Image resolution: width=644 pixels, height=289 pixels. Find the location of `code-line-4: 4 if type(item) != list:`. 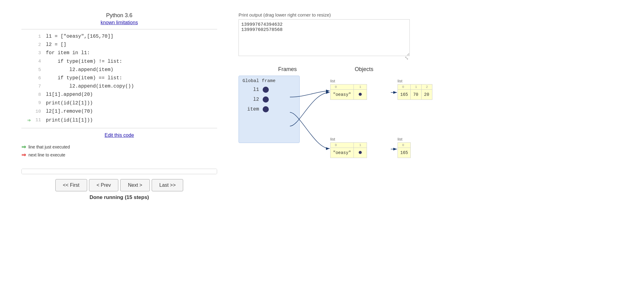

code-line-4: 4 if type(item) != list: is located at coordinates (119, 62).